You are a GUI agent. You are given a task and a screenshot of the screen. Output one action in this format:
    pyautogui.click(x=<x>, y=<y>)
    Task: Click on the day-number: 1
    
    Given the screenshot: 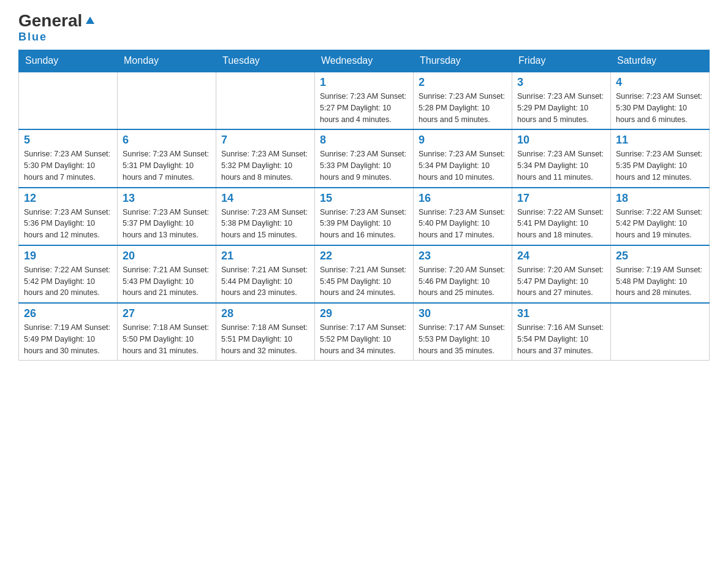 What is the action you would take?
    pyautogui.click(x=364, y=82)
    